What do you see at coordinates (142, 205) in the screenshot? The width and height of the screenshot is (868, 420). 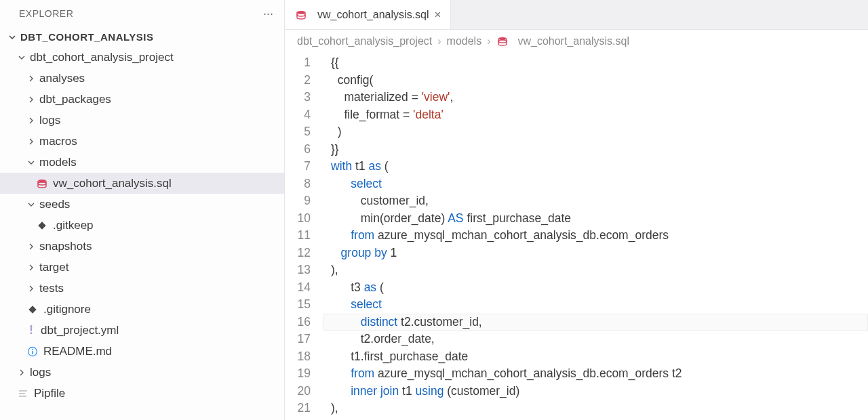 I see `tree-folder: seeds` at bounding box center [142, 205].